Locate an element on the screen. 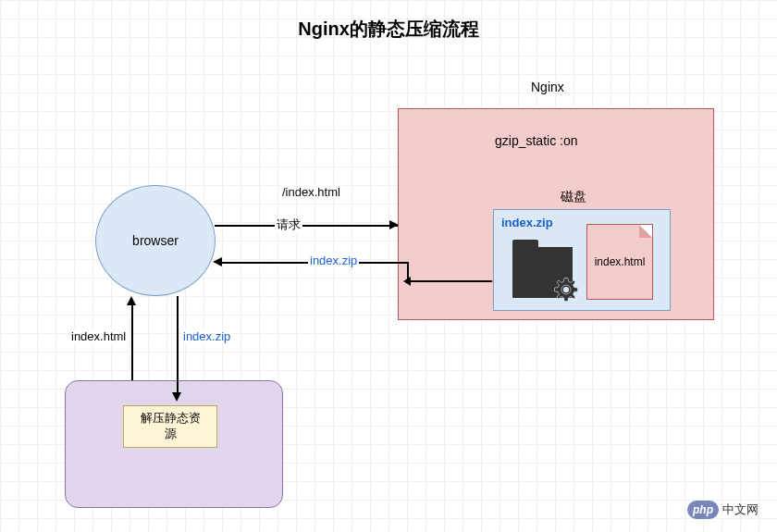 The height and width of the screenshot is (532, 777). folder-icon is located at coordinates (542, 272).